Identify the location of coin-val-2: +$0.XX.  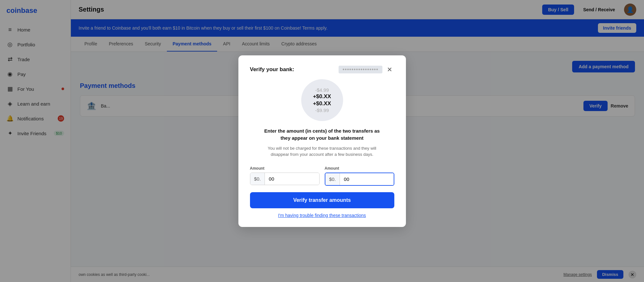
(322, 97).